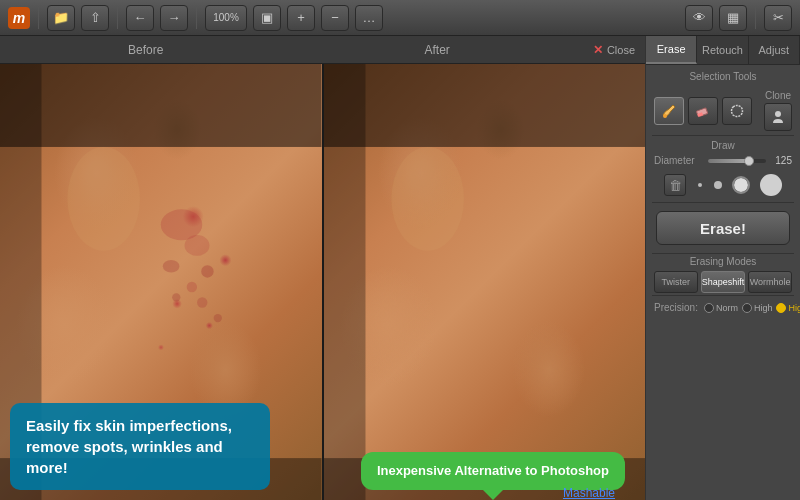  What do you see at coordinates (699, 18) in the screenshot?
I see `eye-button: 👁` at bounding box center [699, 18].